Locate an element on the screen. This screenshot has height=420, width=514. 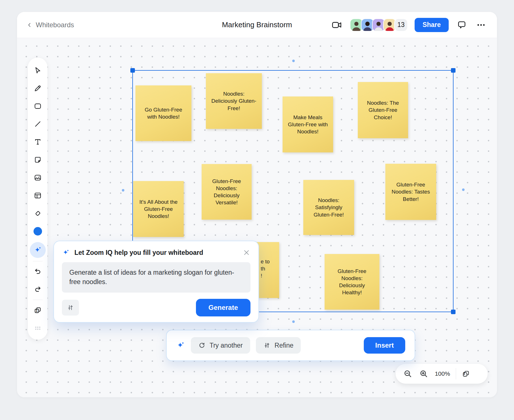
back-label: Whiteboards is located at coordinates (55, 25).